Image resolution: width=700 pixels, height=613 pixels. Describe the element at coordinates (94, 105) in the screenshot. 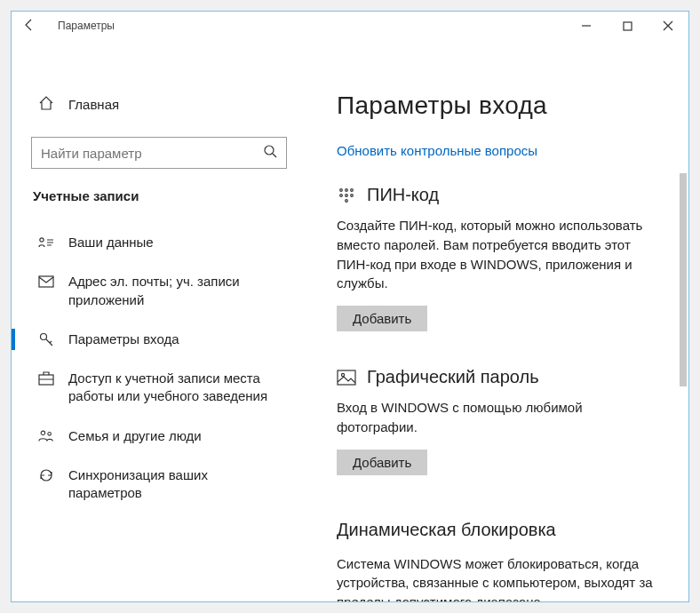

I see `home-label: Главная` at that location.